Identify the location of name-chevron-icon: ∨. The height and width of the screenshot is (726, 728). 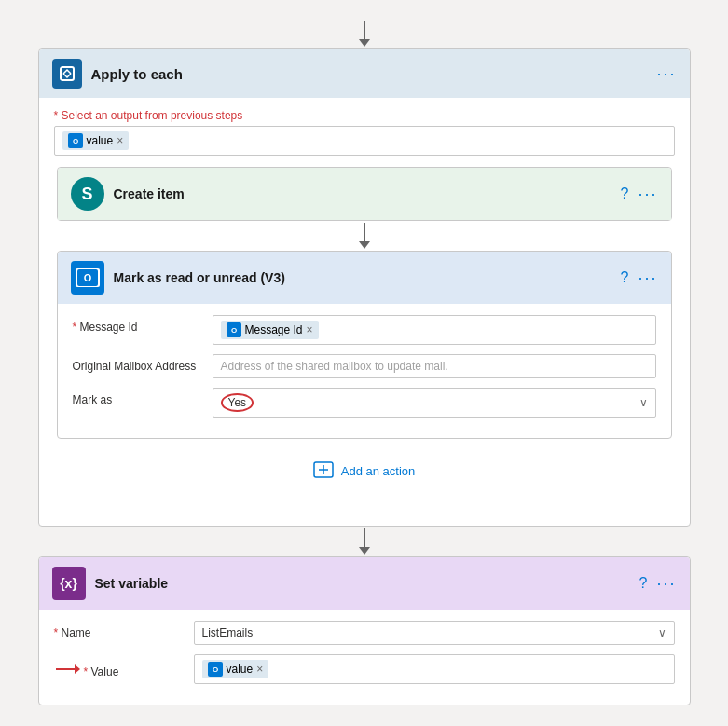
(662, 633).